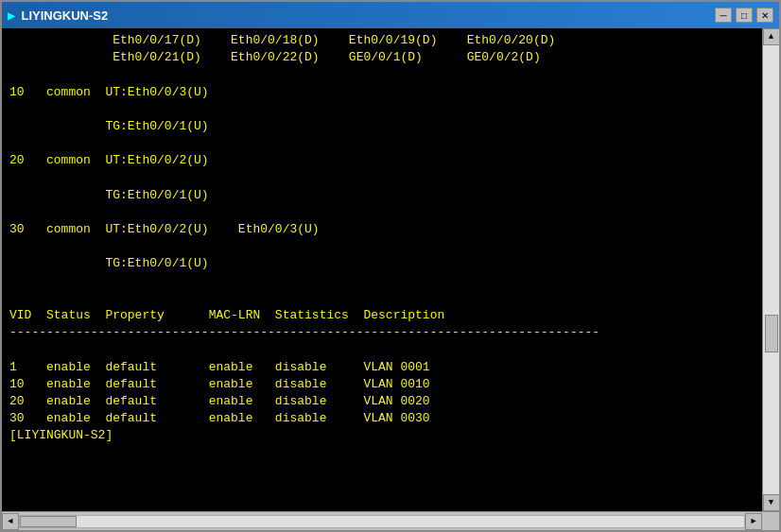  What do you see at coordinates (382, 41) in the screenshot?
I see `terminal-line: Eth0/0/17(D) Eth0/0/18(D) Eth0/0/19(D) E…` at bounding box center [382, 41].